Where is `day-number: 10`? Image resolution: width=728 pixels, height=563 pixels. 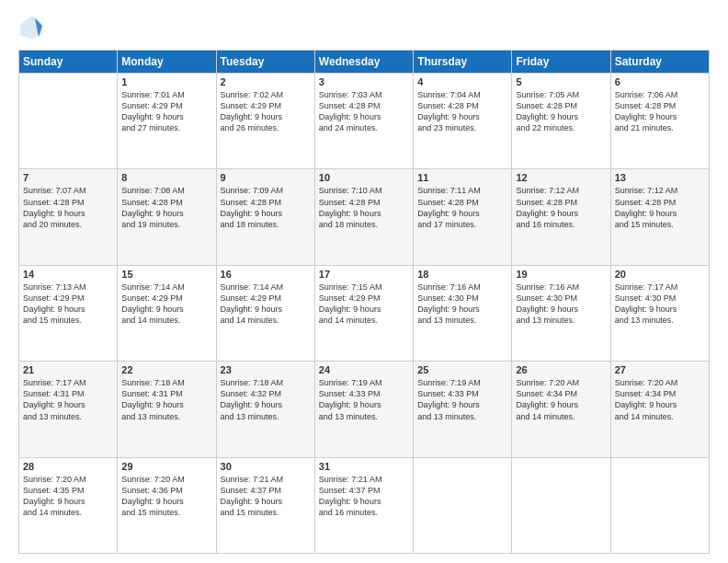
day-number: 10 is located at coordinates (364, 178).